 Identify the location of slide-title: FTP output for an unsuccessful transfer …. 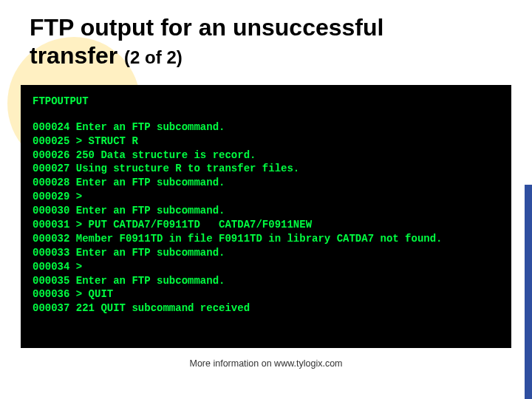
(281, 41).